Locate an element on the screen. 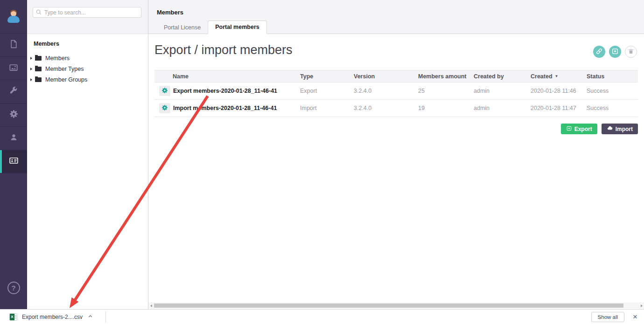  sort-desc-icon: ▼ is located at coordinates (557, 76).